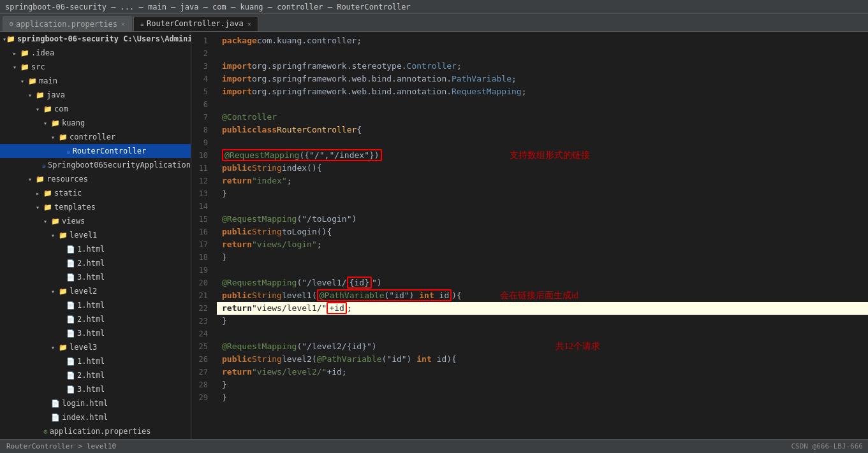 The image size is (868, 453). What do you see at coordinates (202, 79) in the screenshot?
I see `line-number-4: 4` at bounding box center [202, 79].